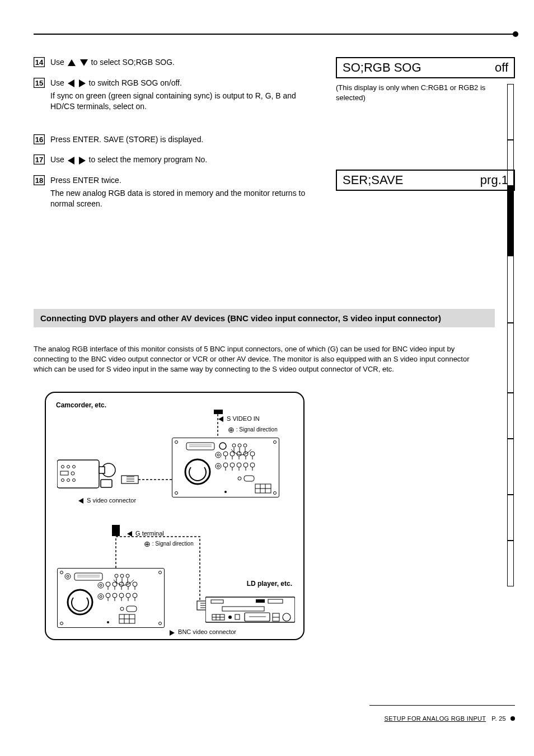  What do you see at coordinates (39, 83) in the screenshot?
I see `svg-text: 15` at bounding box center [39, 83].